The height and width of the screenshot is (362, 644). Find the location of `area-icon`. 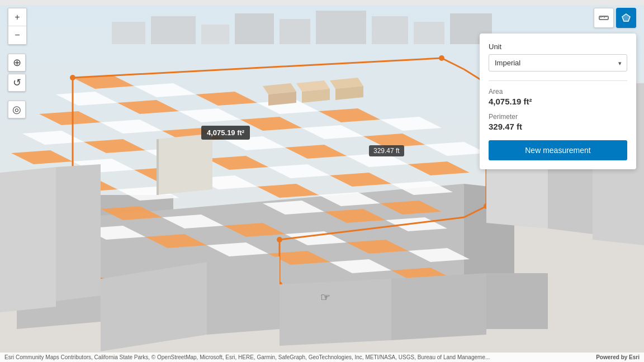

area-icon is located at coordinates (626, 18).